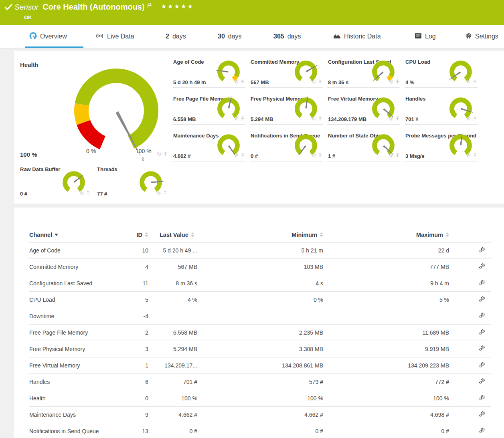 This screenshot has height=438, width=504. Describe the element at coordinates (184, 119) in the screenshot. I see `channel-gauge-value: 6.558 MB` at that location.